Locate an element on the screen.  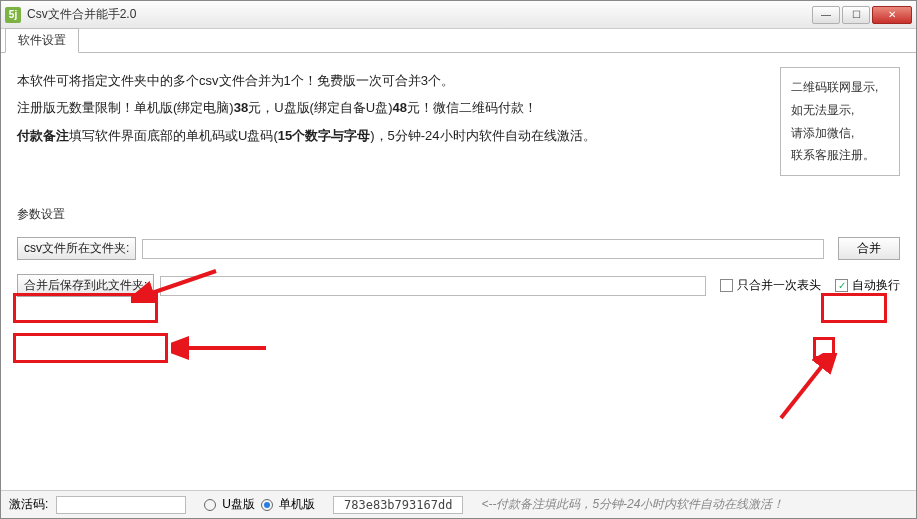
price-single: 38 is located at coordinates (241, 108).